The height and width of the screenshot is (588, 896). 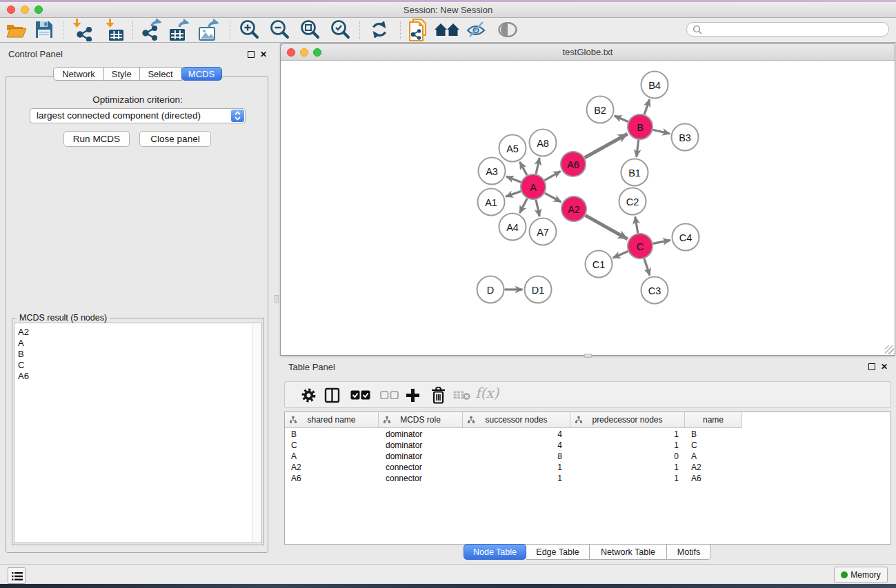 What do you see at coordinates (655, 85) in the screenshot?
I see `node-label-B4: B4` at bounding box center [655, 85].